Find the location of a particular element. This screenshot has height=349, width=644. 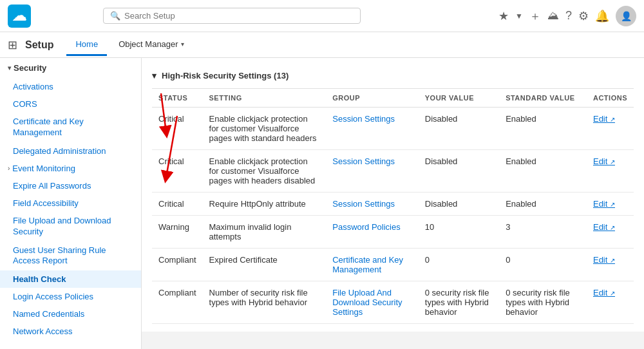

favorites-icon: ★ is located at coordinates (504, 16).